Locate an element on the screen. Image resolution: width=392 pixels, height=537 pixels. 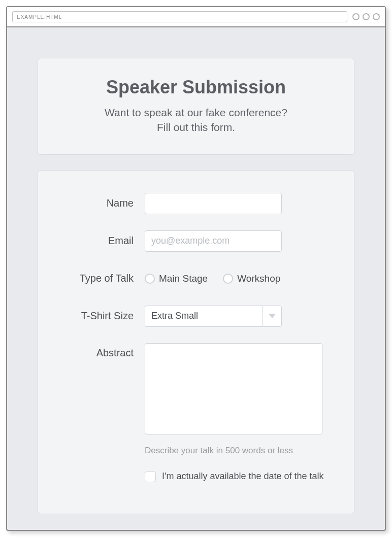
email-label: Email is located at coordinates (104, 241).